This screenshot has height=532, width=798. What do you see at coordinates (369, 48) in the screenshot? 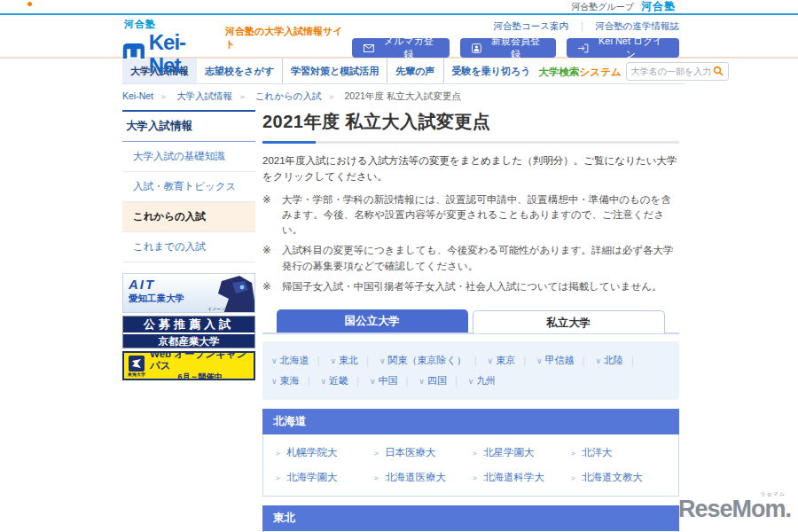
I see `mail-icon` at bounding box center [369, 48].